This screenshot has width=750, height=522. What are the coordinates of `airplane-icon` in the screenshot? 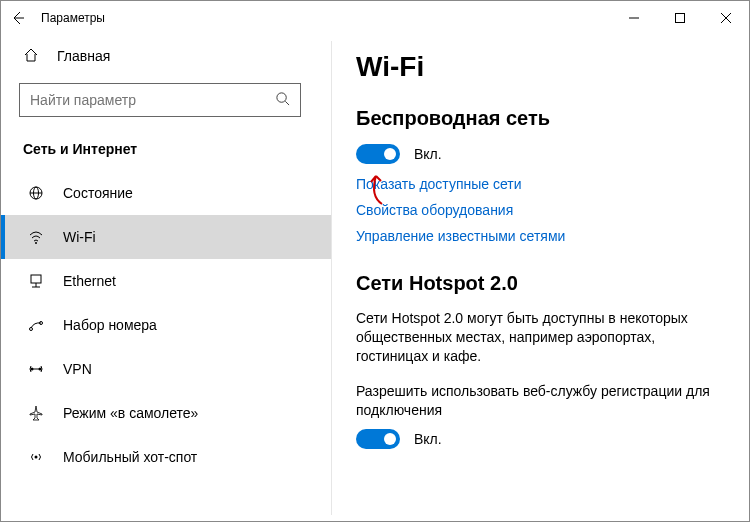 It's located at (36, 413).